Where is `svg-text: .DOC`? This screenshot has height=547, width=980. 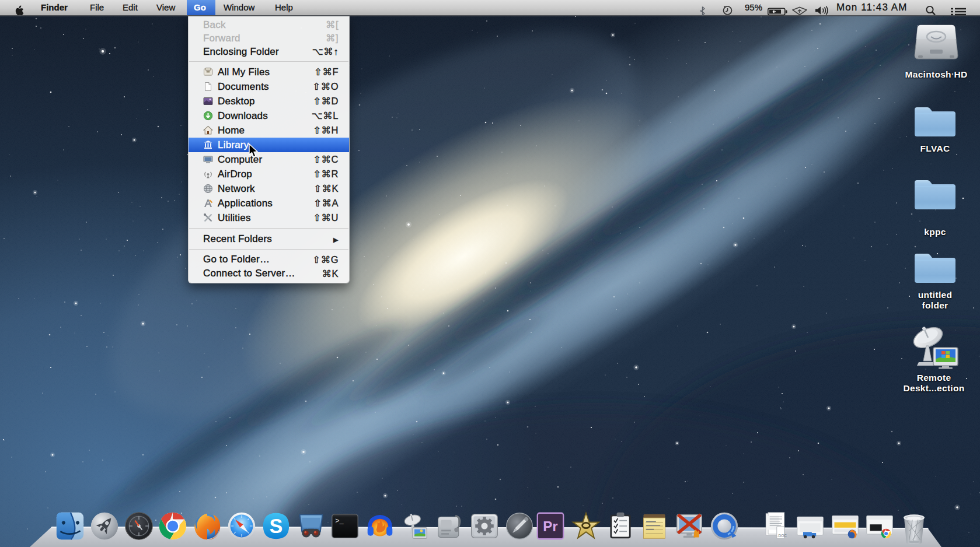 svg-text: .DOC is located at coordinates (782, 535).